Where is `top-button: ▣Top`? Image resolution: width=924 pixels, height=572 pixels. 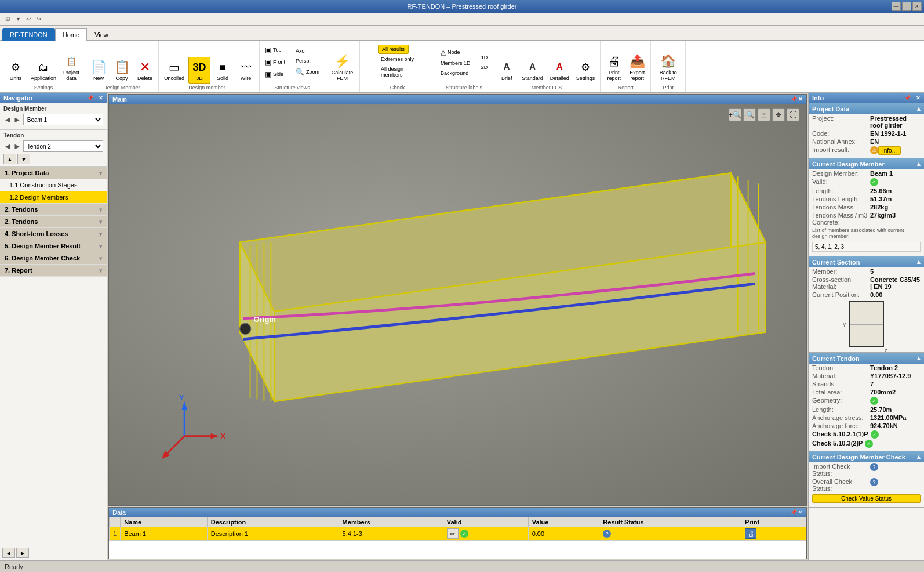
top-button: ▣Top is located at coordinates (275, 50).